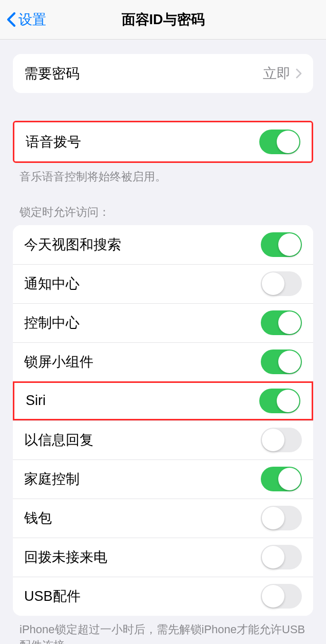  I want to click on lock-item-row: 钱包, so click(163, 518).